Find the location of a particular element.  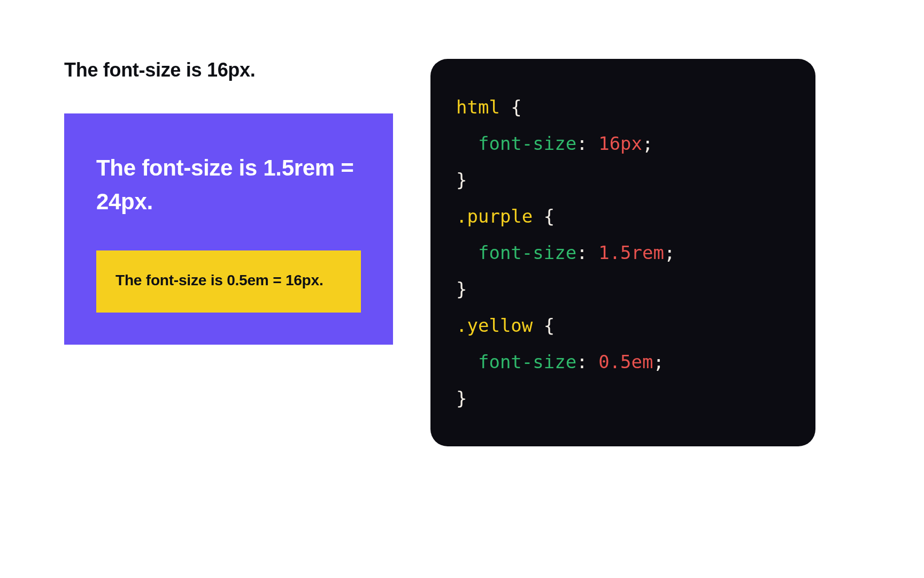

css-value: 0.5em is located at coordinates (626, 362).